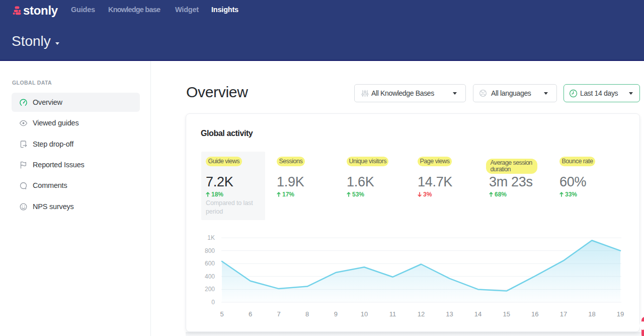 The width and height of the screenshot is (644, 336). Describe the element at coordinates (478, 314) in the screenshot. I see `svg-text: 14` at that location.